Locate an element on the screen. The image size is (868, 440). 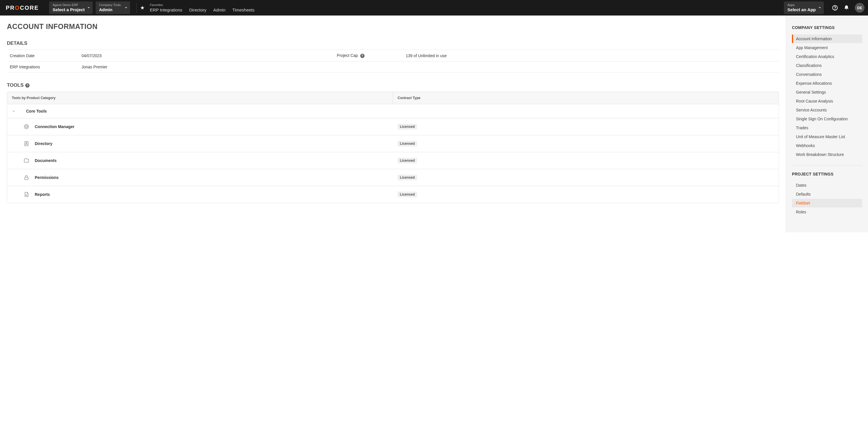
sidebar-divider is located at coordinates (827, 165).